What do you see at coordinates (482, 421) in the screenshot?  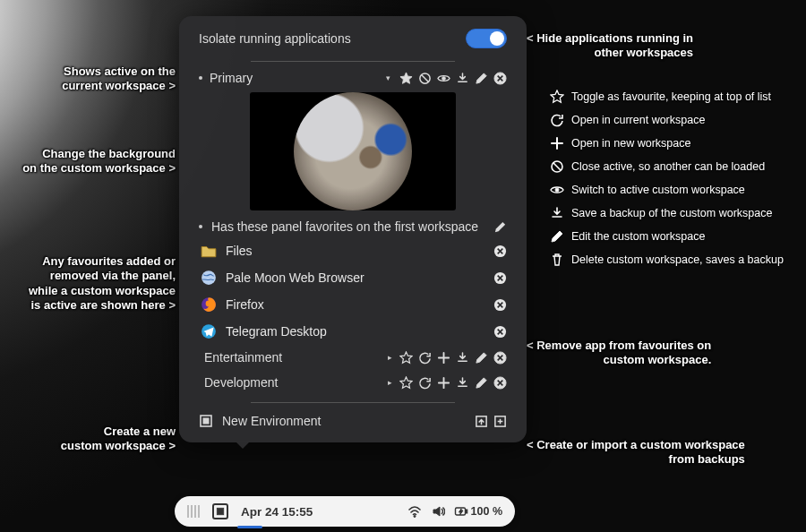 I see `import-backup-icon` at bounding box center [482, 421].